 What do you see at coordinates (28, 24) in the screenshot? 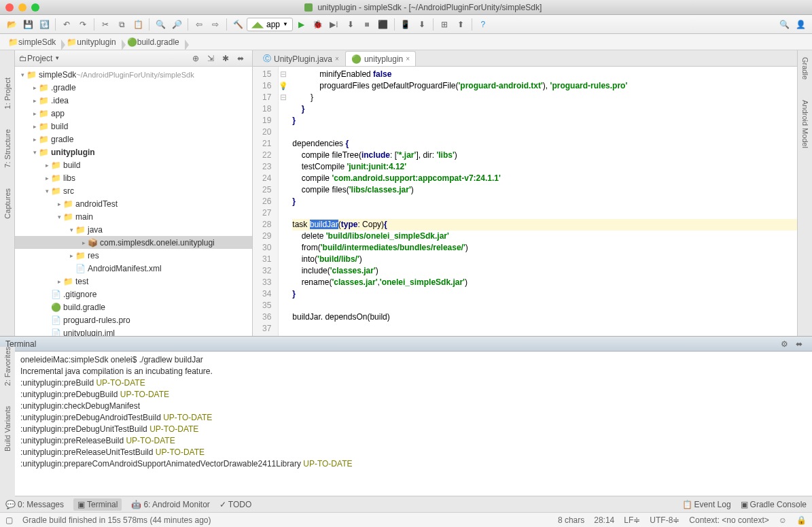
I see `save-icon: 💾` at bounding box center [28, 24].